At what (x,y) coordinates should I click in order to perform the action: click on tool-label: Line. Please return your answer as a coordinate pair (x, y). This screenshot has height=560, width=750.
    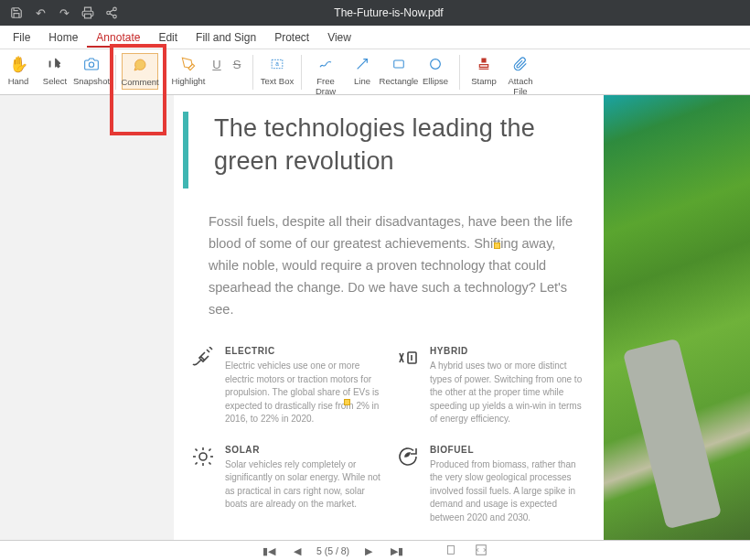
    Looking at the image, I should click on (362, 81).